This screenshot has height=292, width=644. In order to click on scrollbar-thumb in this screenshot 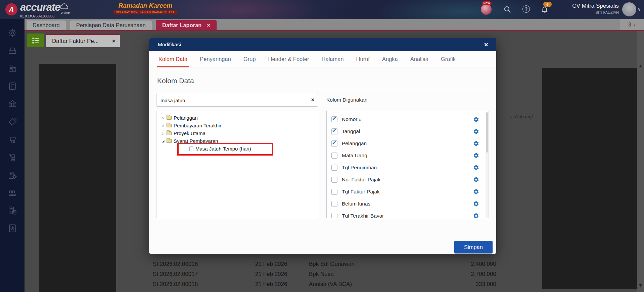, I will do `click(487, 132)`.